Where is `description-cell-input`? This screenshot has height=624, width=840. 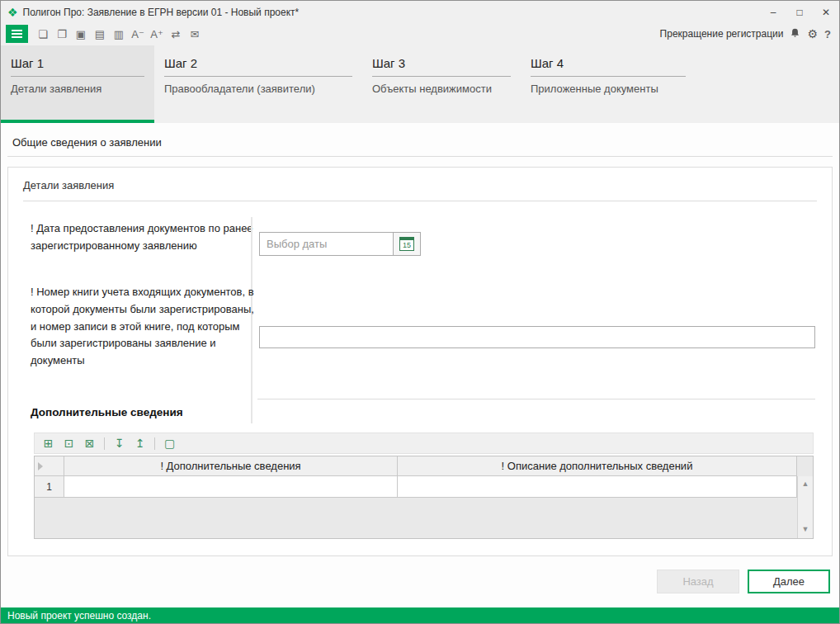 description-cell-input is located at coordinates (597, 487).